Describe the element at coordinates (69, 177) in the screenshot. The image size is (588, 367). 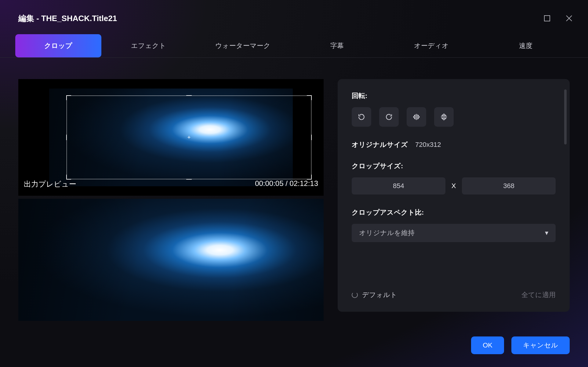
I see `crop-handle-bl` at that location.